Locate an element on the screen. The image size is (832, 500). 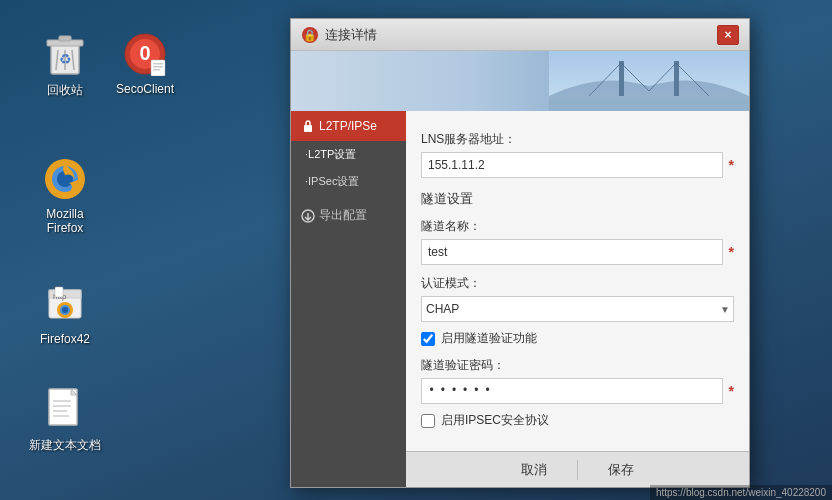
url-bar: https://blog.csdn.net/weixin_40228200 is located at coordinates (741, 492).